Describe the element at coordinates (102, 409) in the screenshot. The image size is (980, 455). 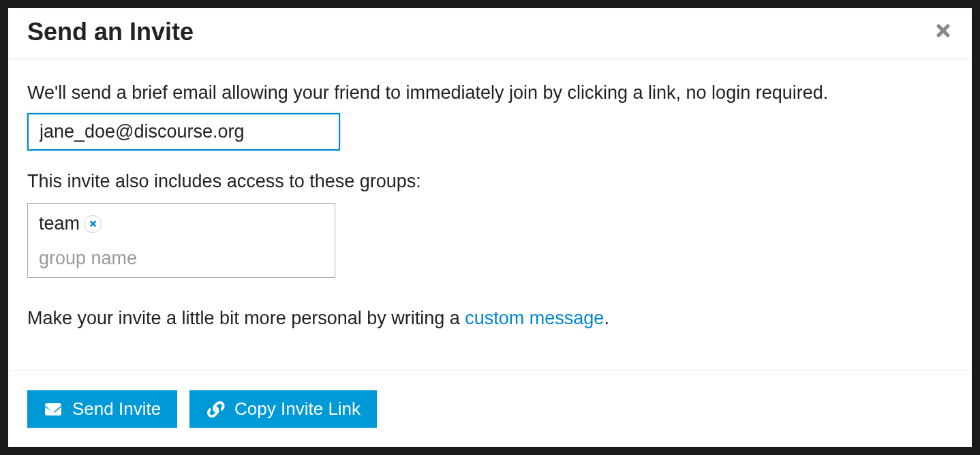
I see `send-invite-button: Send Invite` at that location.